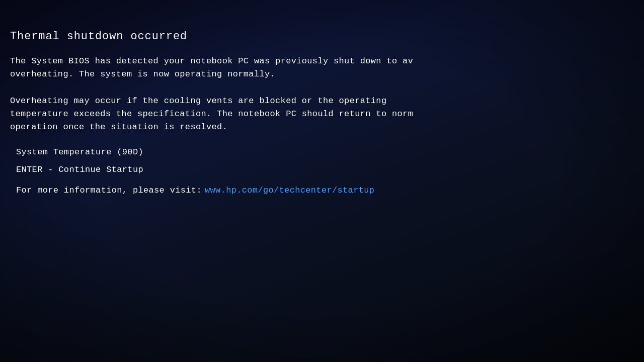  What do you see at coordinates (211, 61) in the screenshot?
I see `paragraph-1-line1: The System BIOS has detected your notebo…` at bounding box center [211, 61].